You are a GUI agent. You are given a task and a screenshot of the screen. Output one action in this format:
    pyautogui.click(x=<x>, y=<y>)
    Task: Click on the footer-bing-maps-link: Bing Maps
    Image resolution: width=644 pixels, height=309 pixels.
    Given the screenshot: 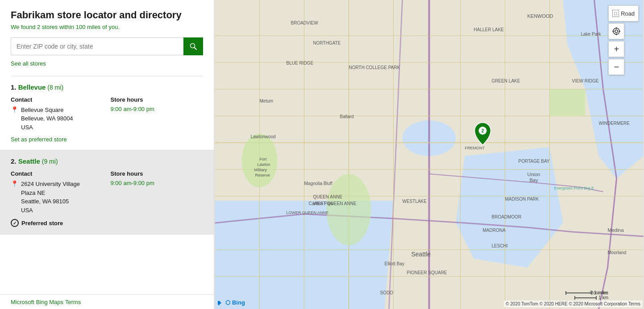 What is the action you would take?
    pyautogui.click(x=50, y=302)
    